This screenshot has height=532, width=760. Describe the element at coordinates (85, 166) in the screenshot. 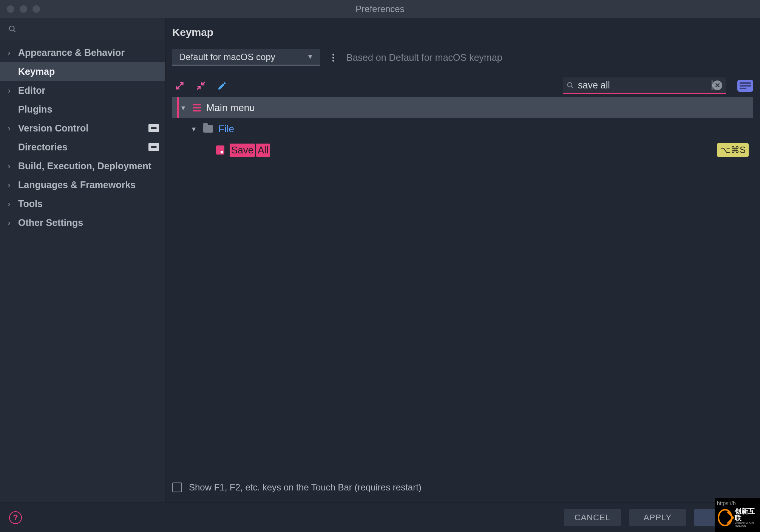

I see `sidebar-item-label: Build, Execution, Deployment` at that location.